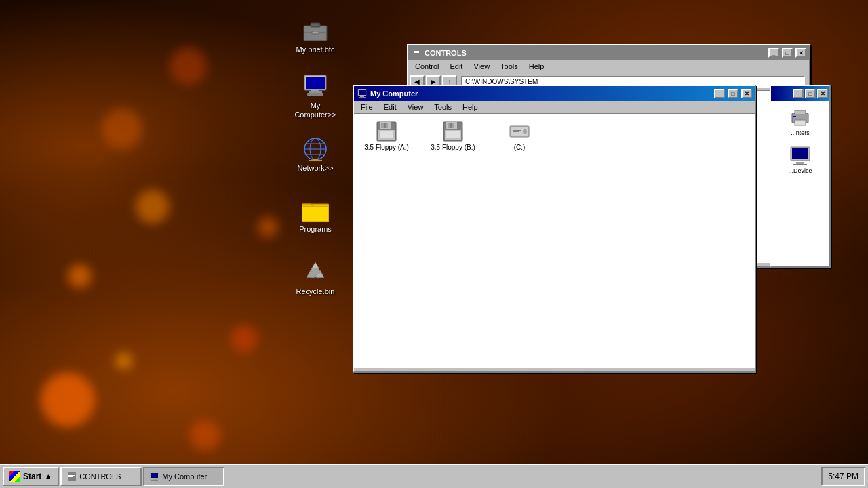  Describe the element at coordinates (416, 53) in the screenshot. I see `controls-window-icon` at that location.